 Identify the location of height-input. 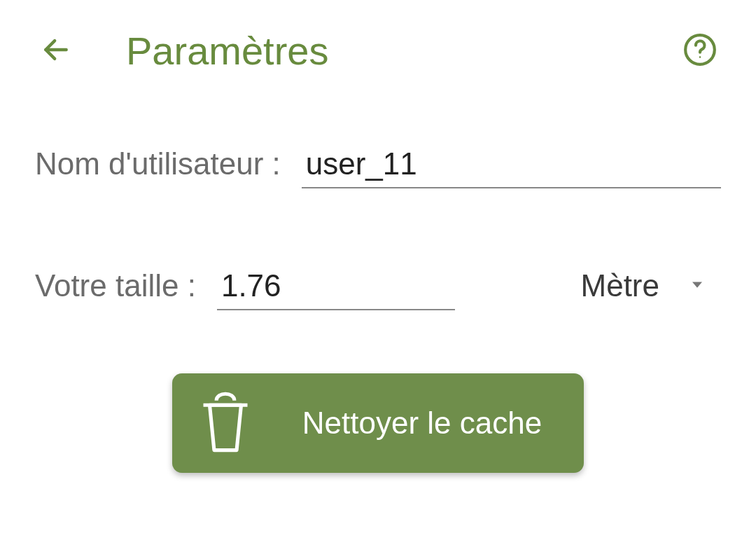
(336, 288).